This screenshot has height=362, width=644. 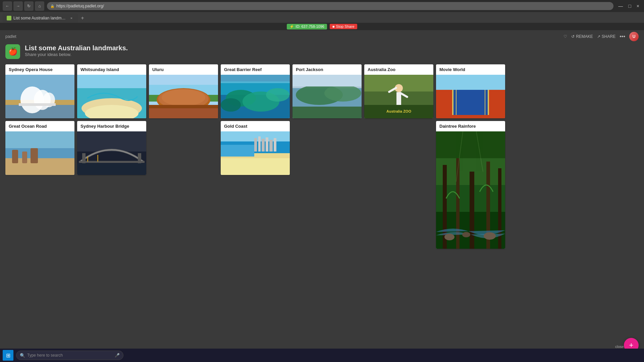 What do you see at coordinates (23, 6) in the screenshot?
I see `browser-nav-controls: ← → ↻ ⌂` at bounding box center [23, 6].